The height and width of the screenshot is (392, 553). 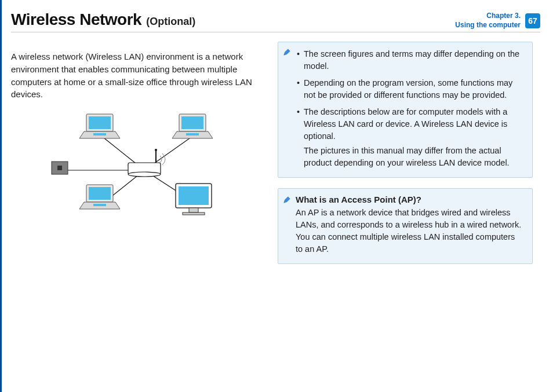 What do you see at coordinates (410, 138) in the screenshot?
I see `note-item: The descriptions below are for computer …` at bounding box center [410, 138].